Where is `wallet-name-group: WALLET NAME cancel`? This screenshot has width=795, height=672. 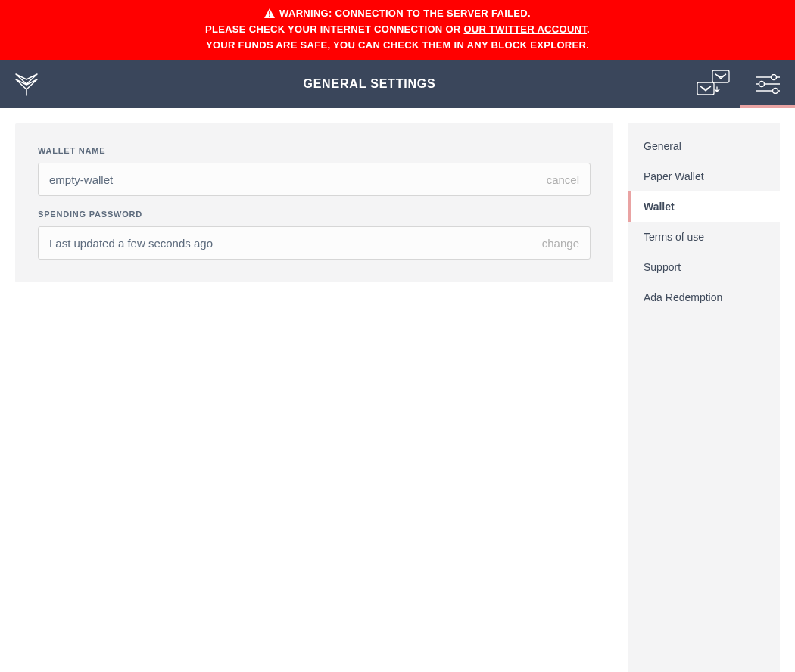
wallet-name-group: WALLET NAME cancel is located at coordinates (314, 171).